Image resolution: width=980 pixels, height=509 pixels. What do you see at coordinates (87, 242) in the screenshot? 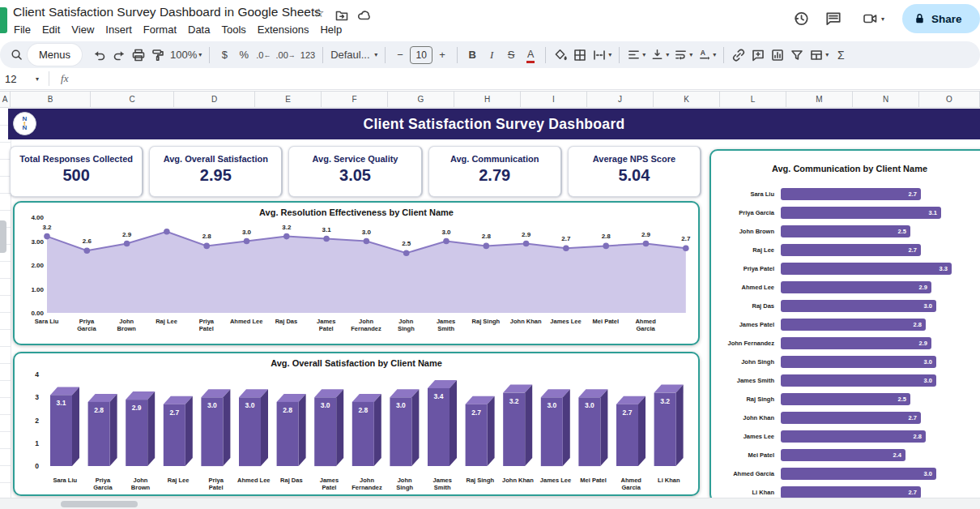
I see `data-label: 2.6` at bounding box center [87, 242].